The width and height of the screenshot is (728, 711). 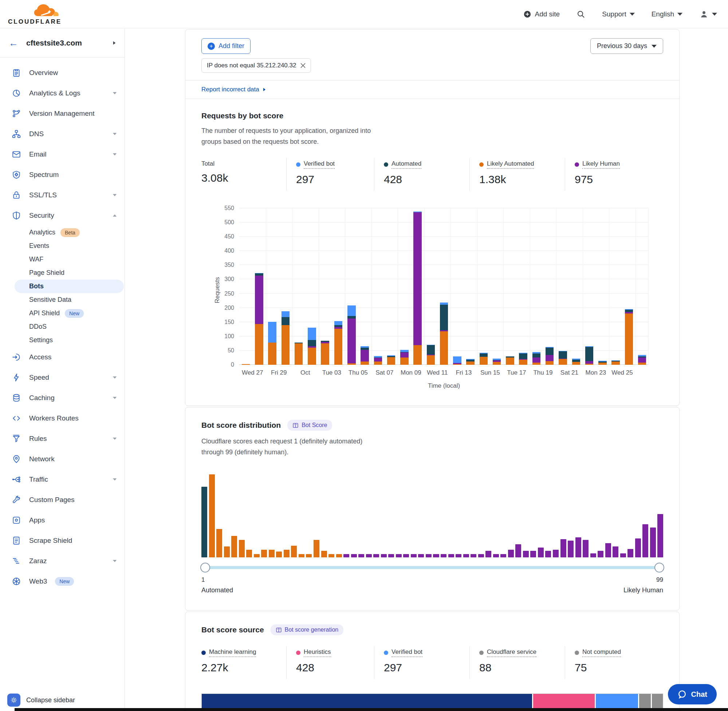 I want to click on stat-label: Cloudflare service, so click(x=512, y=653).